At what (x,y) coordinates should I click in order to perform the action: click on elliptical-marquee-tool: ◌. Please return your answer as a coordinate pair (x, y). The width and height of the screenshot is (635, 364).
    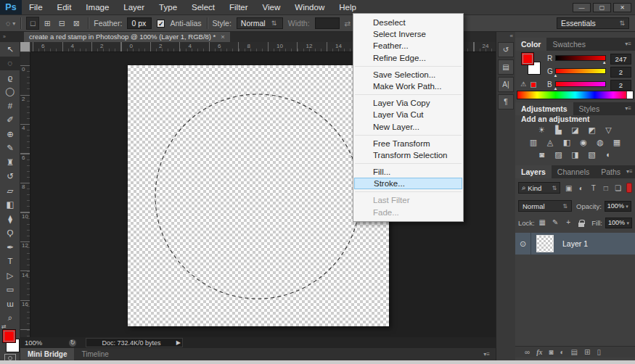
    Looking at the image, I should click on (10, 64).